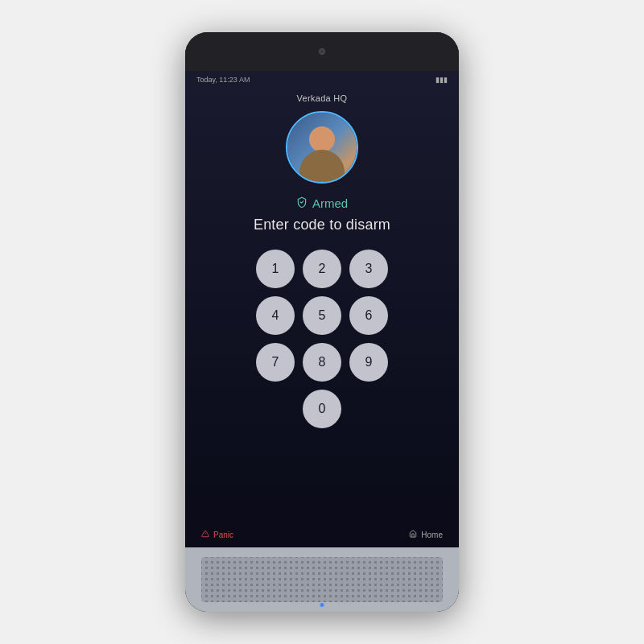 Image resolution: width=644 pixels, height=644 pixels. I want to click on key-3: 3, so click(369, 269).